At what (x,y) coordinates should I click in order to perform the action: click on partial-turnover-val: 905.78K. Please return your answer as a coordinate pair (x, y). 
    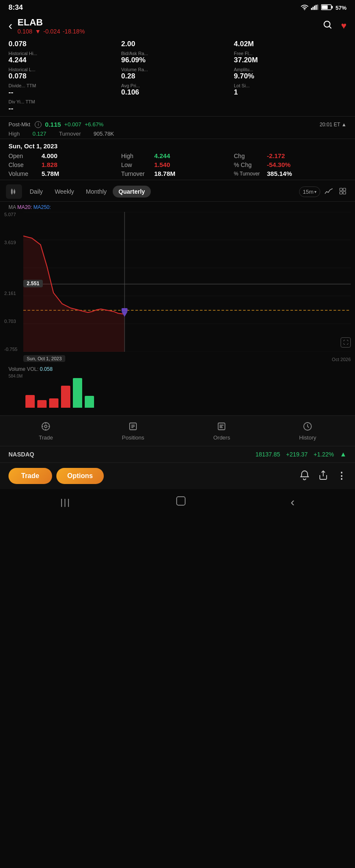
    Looking at the image, I should click on (104, 134).